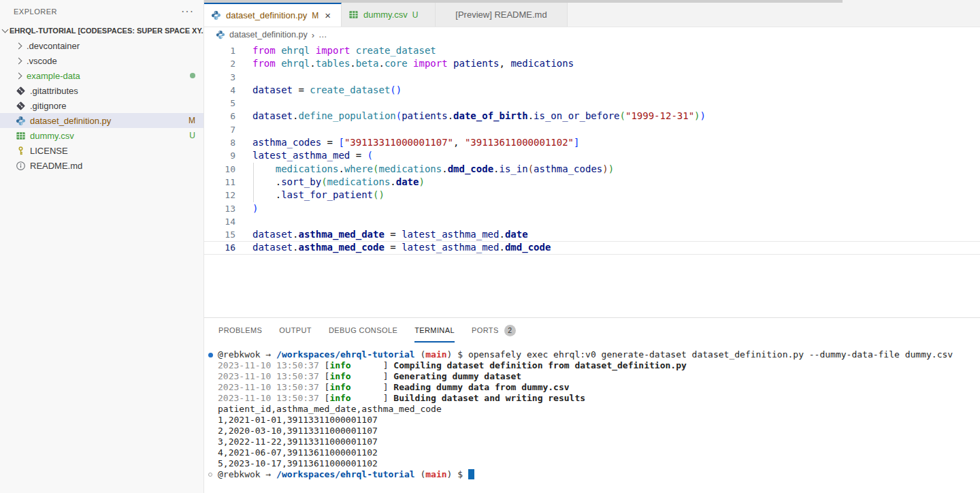 The width and height of the screenshot is (980, 493). What do you see at coordinates (510, 331) in the screenshot?
I see `ports-count-badge: 2` at bounding box center [510, 331].